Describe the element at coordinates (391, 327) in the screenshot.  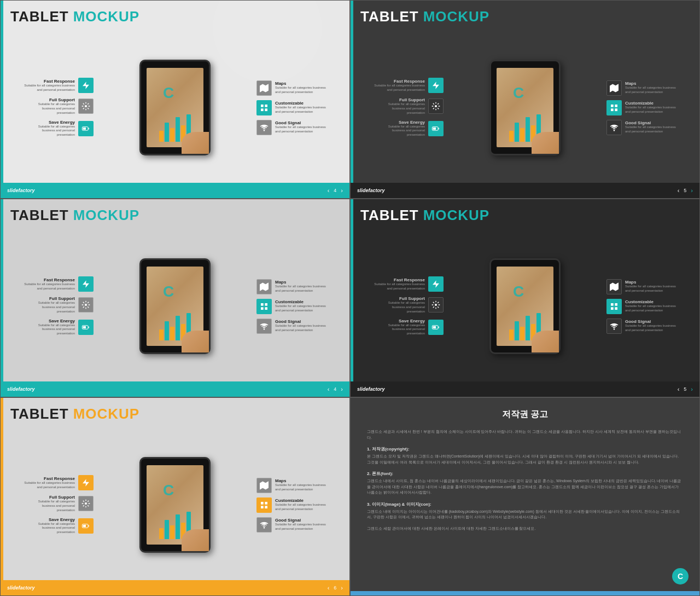
I see `ft4-3: Save Energy Suitable for all categoriesb…` at that location.